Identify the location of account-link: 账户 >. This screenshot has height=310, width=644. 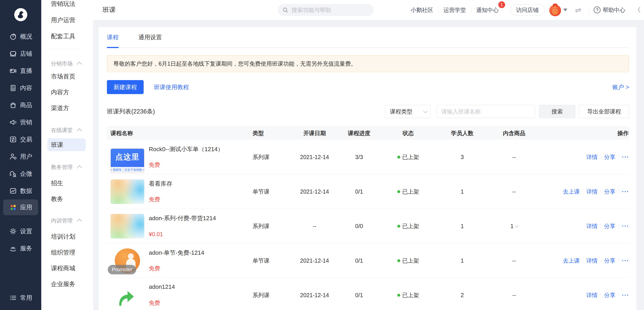
(621, 87).